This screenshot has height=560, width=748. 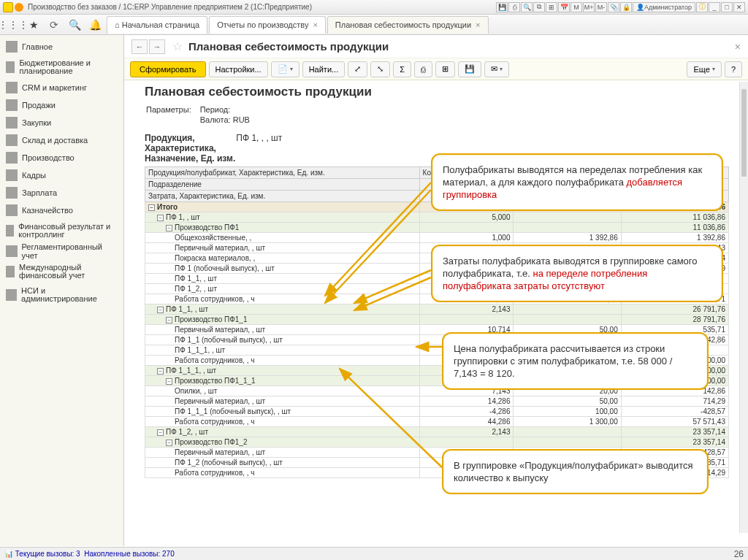 I want to click on maximize-button: □, so click(x=727, y=7).